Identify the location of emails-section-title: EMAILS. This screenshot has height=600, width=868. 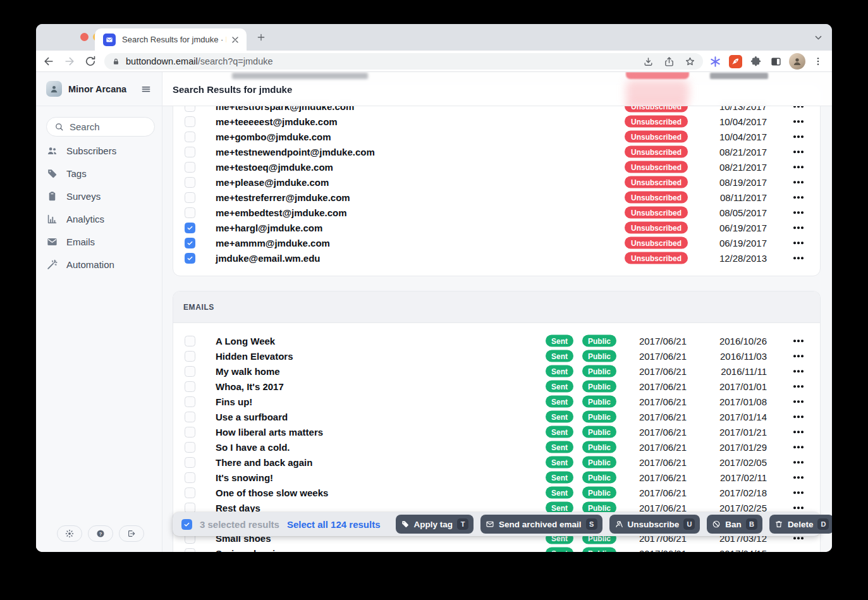
(199, 307).